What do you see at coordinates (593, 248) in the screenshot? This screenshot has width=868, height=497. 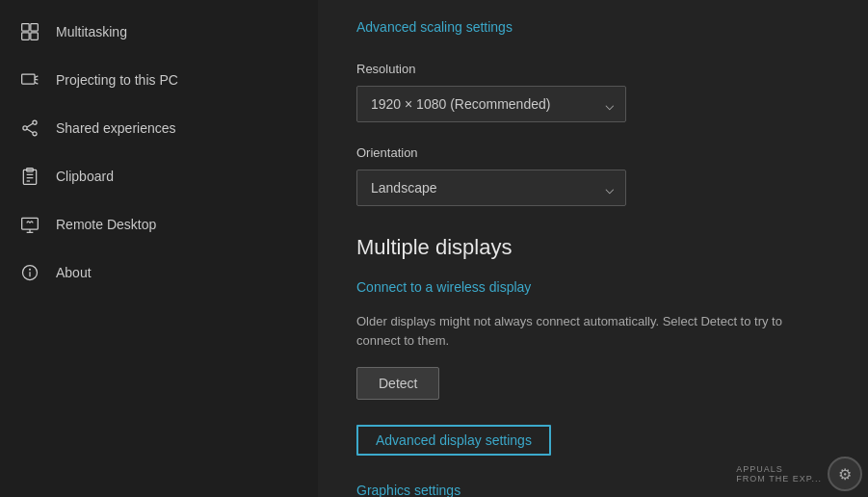 I see `multiple-displays-title: Multiple displays` at bounding box center [593, 248].